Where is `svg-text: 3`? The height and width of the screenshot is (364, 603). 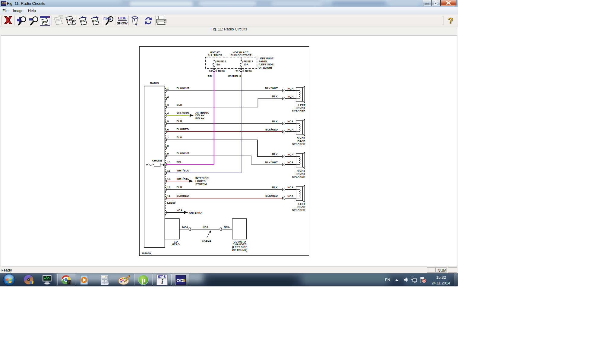 svg-text: 3 is located at coordinates (168, 105).